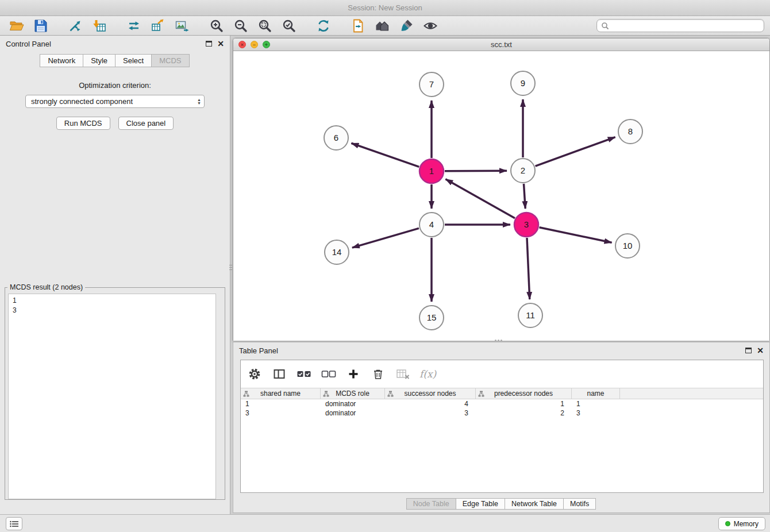 Image resolution: width=770 pixels, height=532 pixels. Describe the element at coordinates (61, 61) in the screenshot. I see `tab-network: Network` at that location.